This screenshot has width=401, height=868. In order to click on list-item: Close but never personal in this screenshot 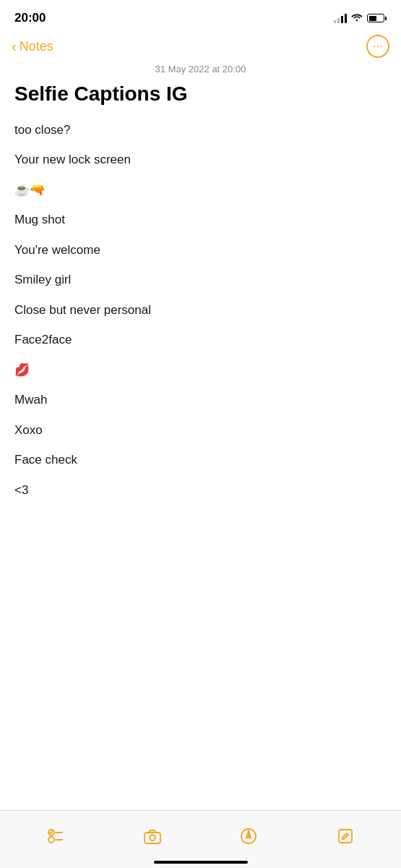, I will do `click(201, 310)`.